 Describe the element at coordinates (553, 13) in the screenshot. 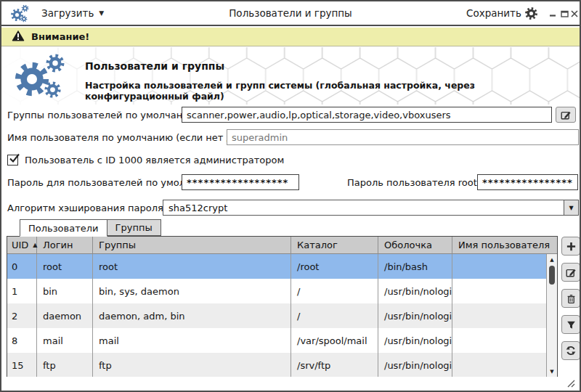

I see `minimize-button` at that location.